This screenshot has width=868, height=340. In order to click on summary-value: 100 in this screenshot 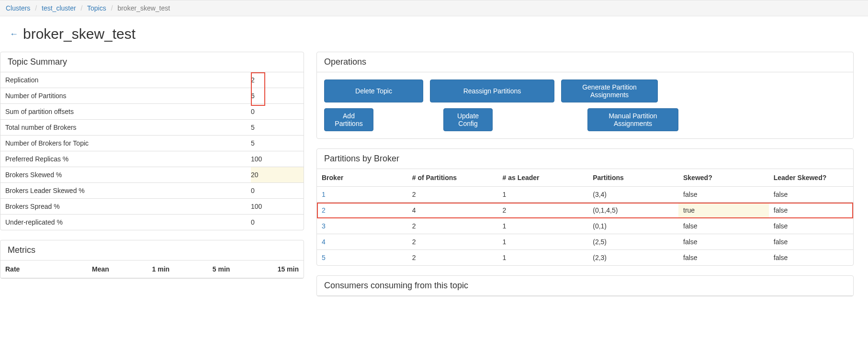, I will do `click(277, 159)`.